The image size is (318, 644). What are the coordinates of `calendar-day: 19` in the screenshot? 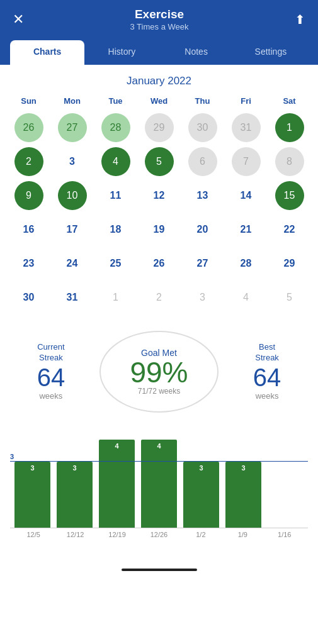 It's located at (159, 230).